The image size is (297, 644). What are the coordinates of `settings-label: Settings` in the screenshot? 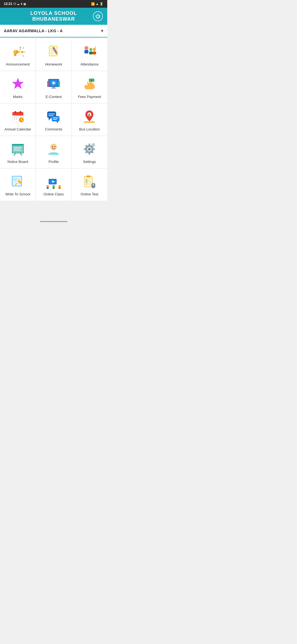 It's located at (90, 162).